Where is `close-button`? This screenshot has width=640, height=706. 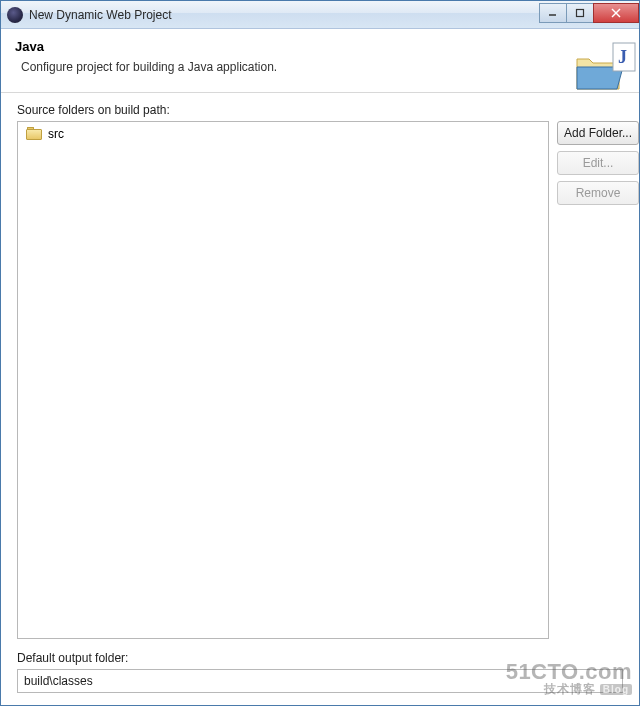
close-button is located at coordinates (616, 13).